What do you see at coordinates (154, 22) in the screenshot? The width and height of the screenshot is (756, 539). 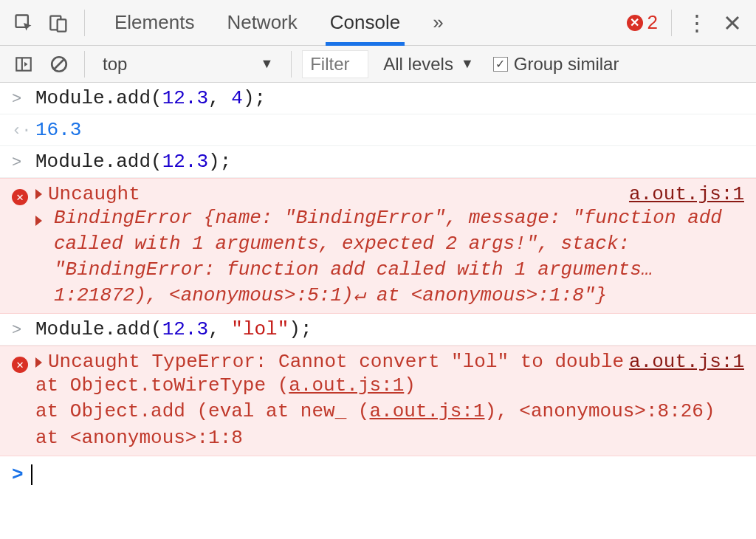 I see `tab-elements: Elements` at bounding box center [154, 22].